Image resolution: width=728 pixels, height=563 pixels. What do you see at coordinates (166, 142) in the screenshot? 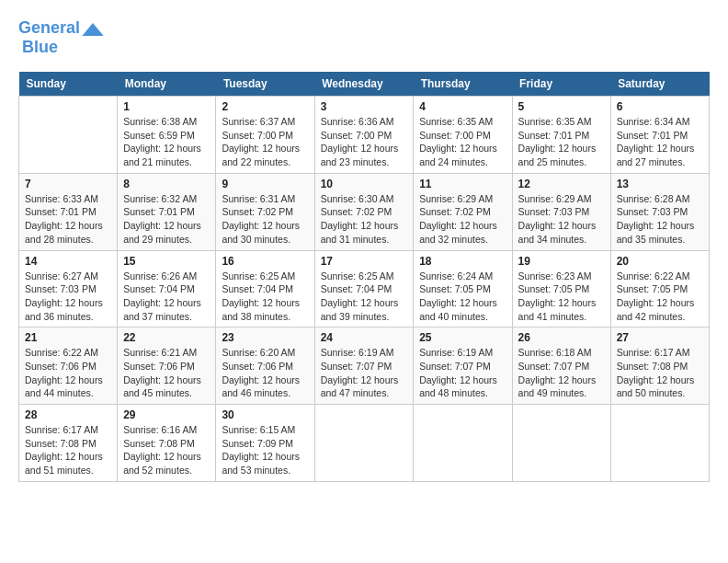
I see `day-info: Sunrise: 6:38 AM Sunset: 6:59 PM Dayligh…` at bounding box center [166, 142].